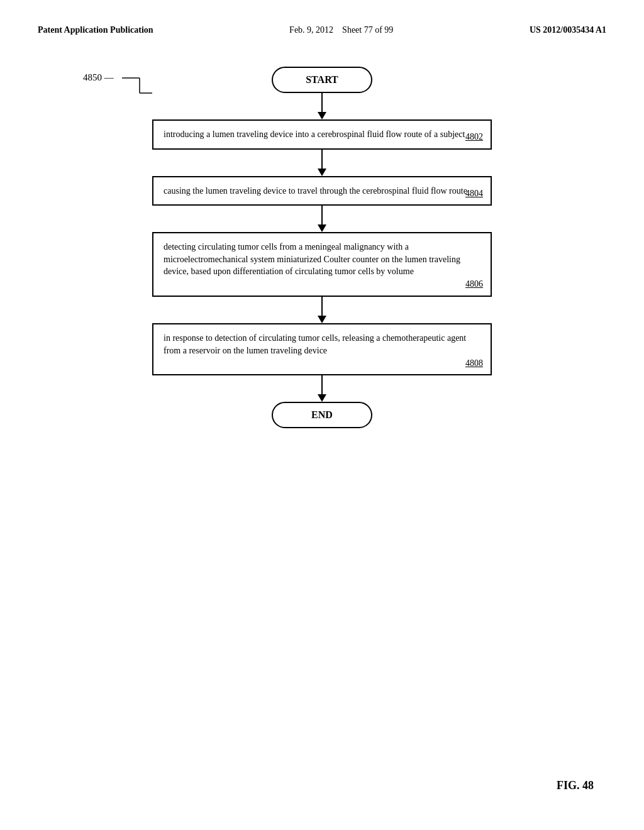 The image size is (644, 830). I want to click on figure-label: FIG. 48, so click(575, 786).